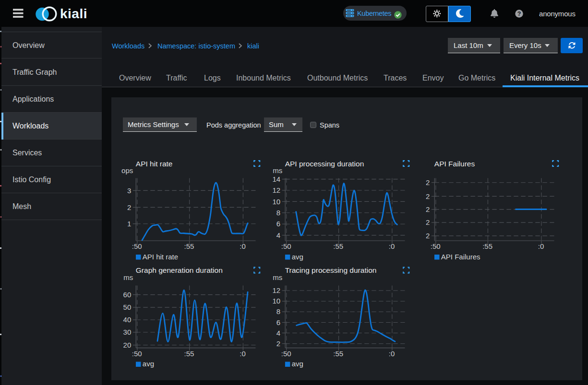  I want to click on svg-text: 50, so click(128, 307).